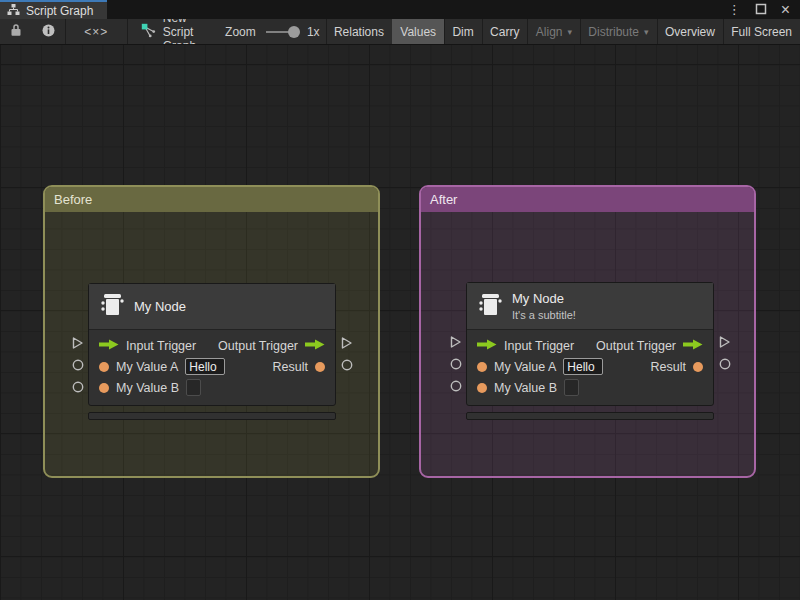 The image size is (800, 600). I want to click on group-before-title: Before, so click(73, 200).